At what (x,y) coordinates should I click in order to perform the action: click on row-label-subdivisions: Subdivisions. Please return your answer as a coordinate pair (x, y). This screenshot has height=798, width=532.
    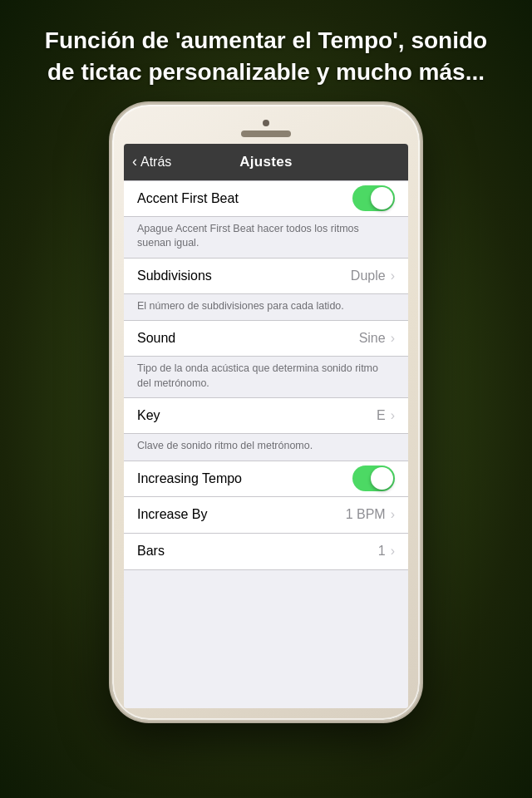
    Looking at the image, I should click on (175, 276).